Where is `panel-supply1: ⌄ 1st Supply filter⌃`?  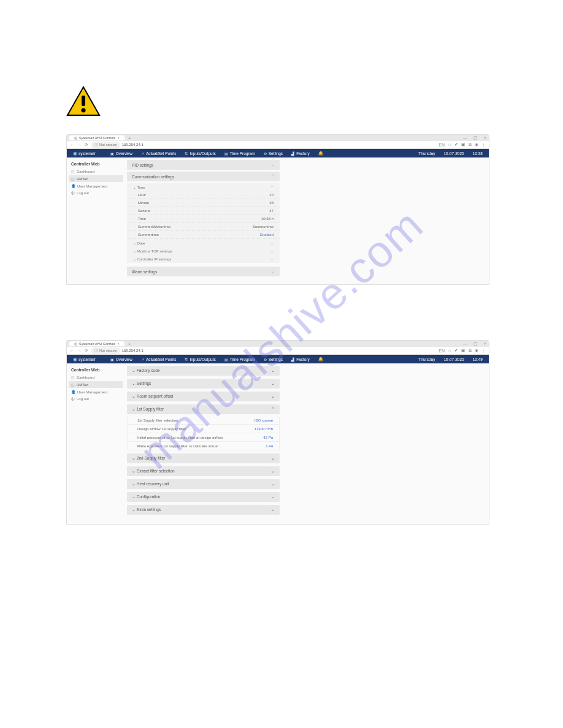
panel-supply1: ⌄ 1st Supply filter⌃ is located at coordinates (204, 409).